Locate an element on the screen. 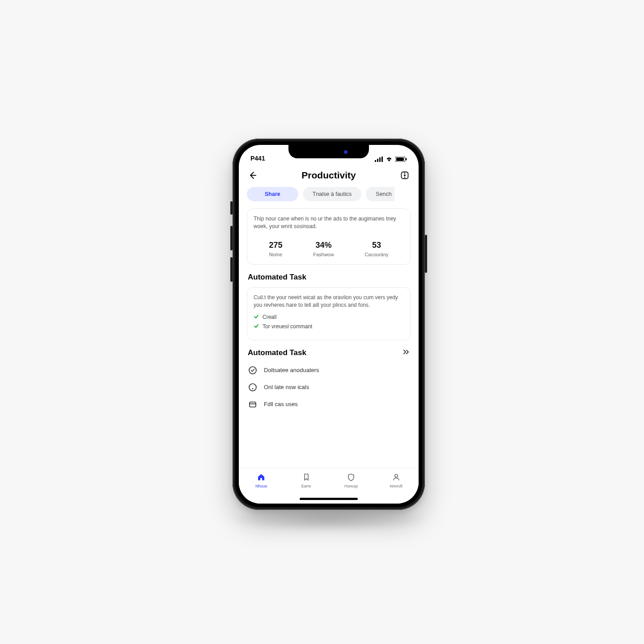  volume-down-button is located at coordinates (232, 269).